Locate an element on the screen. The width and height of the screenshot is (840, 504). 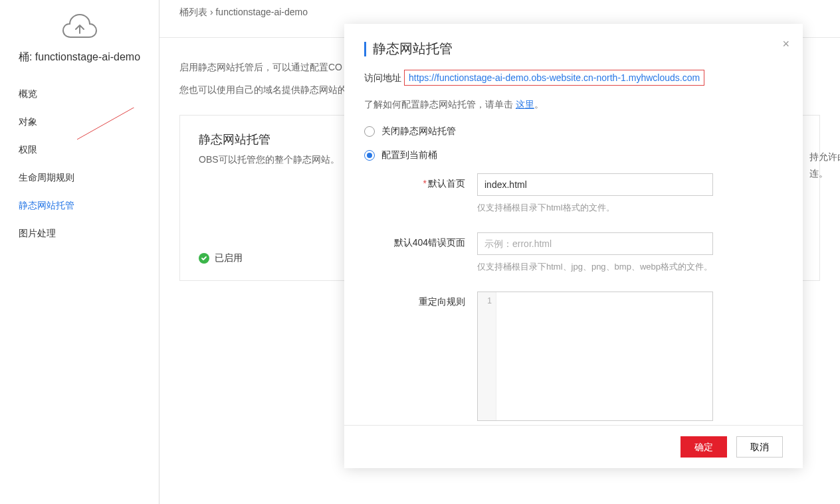
row-404: 默认404错误页面 仅支持桶根目录下html、jpg、png、bmp、webp格… is located at coordinates (574, 260).